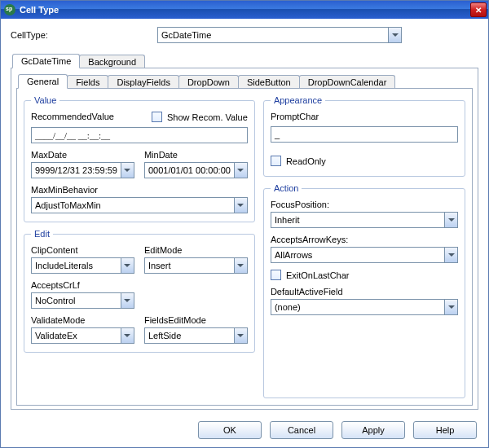 The height and width of the screenshot is (448, 489). Describe the element at coordinates (244, 431) in the screenshot. I see `dialog-button-row: OK Cancel Apply Help` at that location.